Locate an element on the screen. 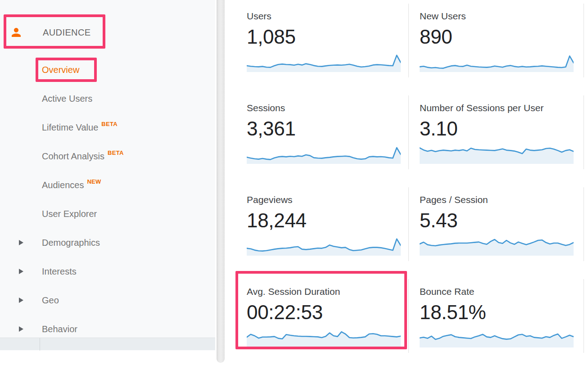 The width and height of the screenshot is (588, 370). metric-label: Pageviews is located at coordinates (324, 200).